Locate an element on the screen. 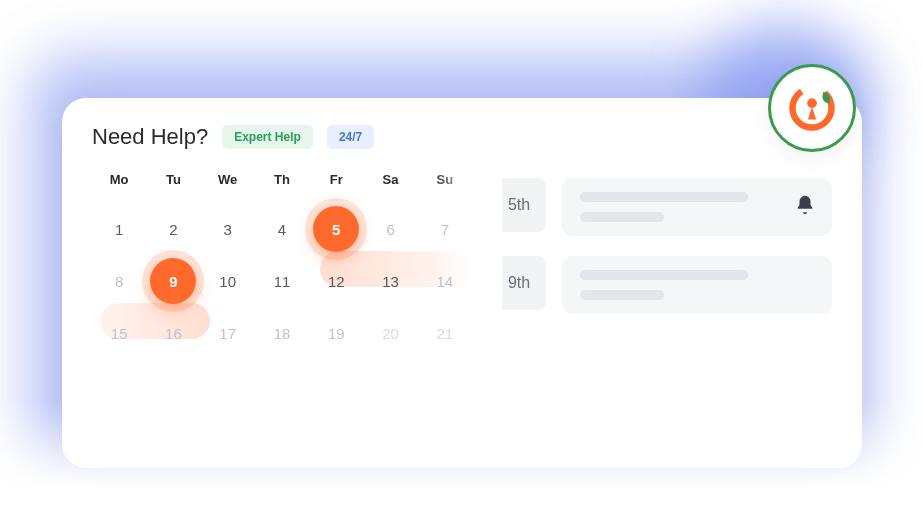  calendar-day: 12 is located at coordinates (336, 281).